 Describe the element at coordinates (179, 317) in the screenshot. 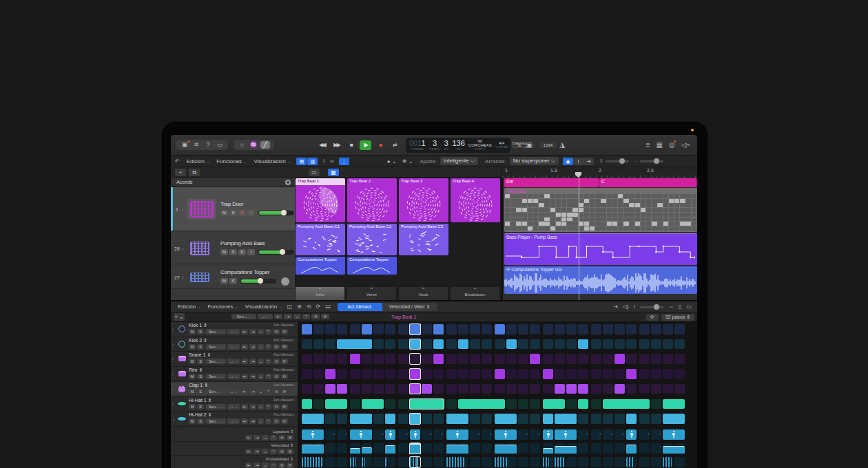

I see `add-row-button: + ⌄` at that location.